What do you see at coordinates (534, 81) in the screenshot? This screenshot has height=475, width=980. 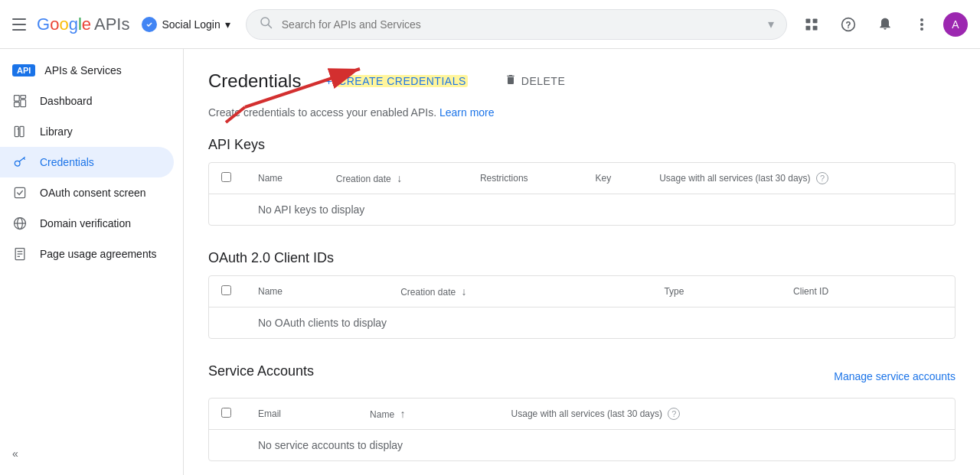 I see `delete-button: DELETE` at bounding box center [534, 81].